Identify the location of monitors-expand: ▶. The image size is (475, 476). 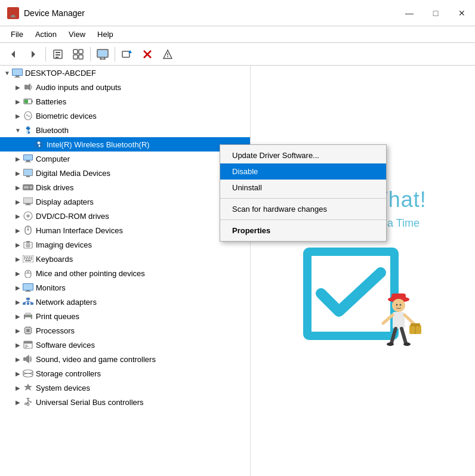
(18, 288).